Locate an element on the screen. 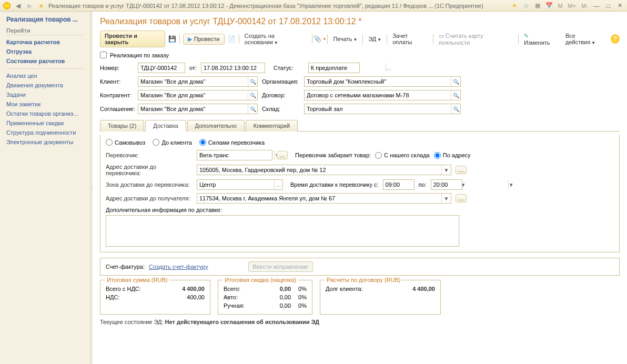  client-input is located at coordinates (193, 82).